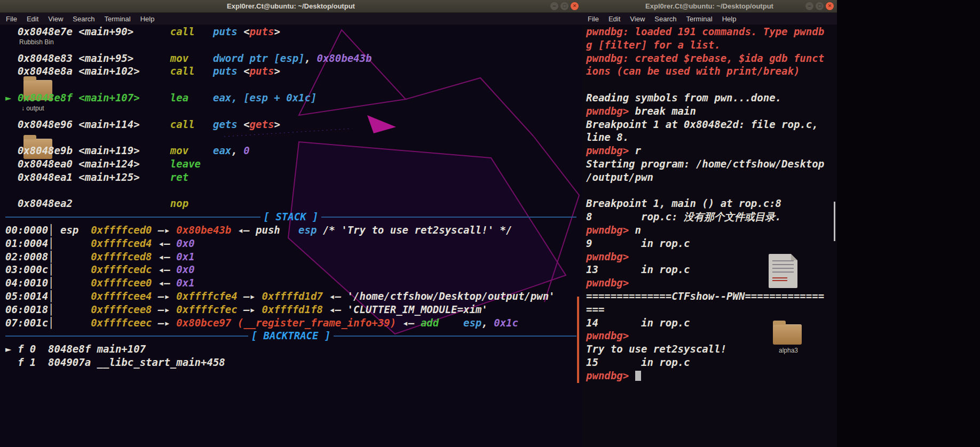 This screenshot has width=980, height=447. Describe the element at coordinates (291, 164) in the screenshot. I see `terminal-line: 0x8048ea0 <main+124> leave` at that location.